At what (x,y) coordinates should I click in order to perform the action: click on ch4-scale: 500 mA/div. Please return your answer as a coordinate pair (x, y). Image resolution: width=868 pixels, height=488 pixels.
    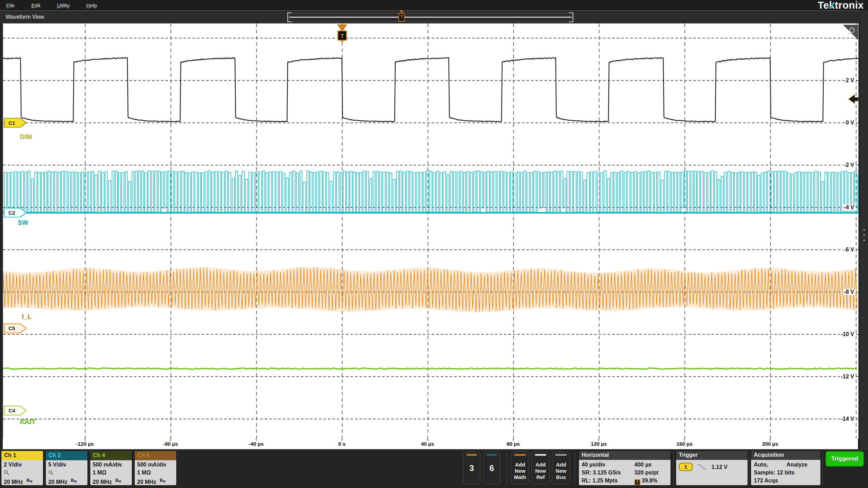
    Looking at the image, I should click on (111, 465).